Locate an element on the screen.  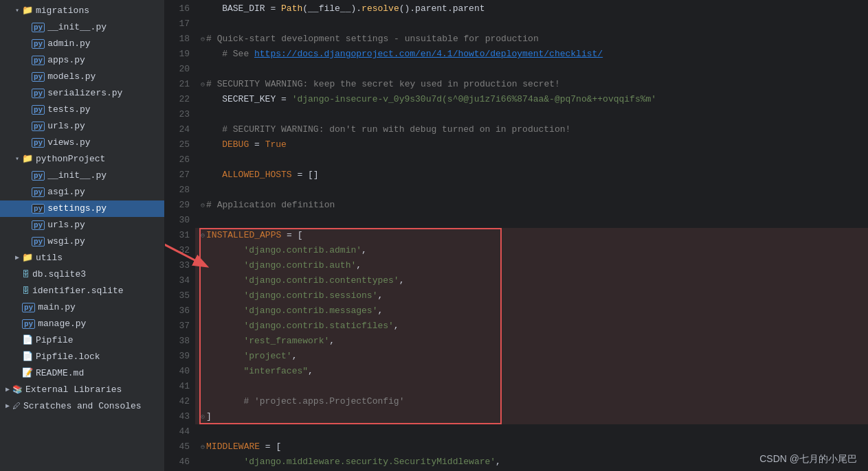
line-number: 32 is located at coordinates (180, 251).